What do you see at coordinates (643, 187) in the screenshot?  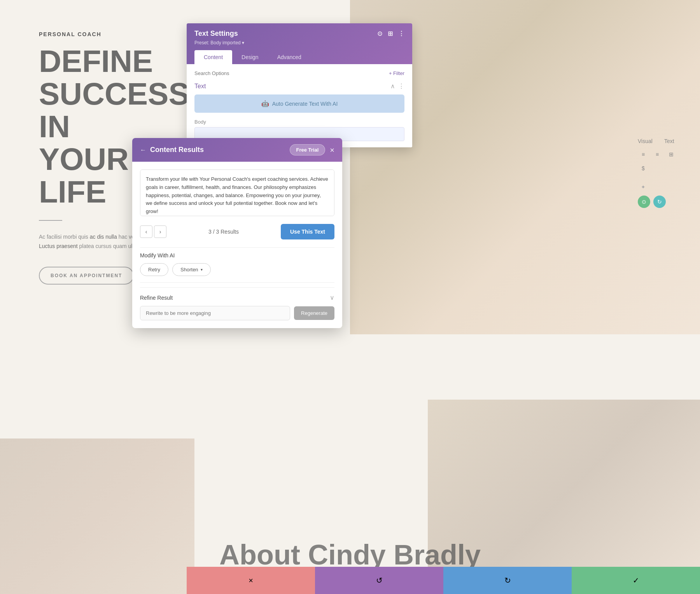 I see `sparkle-icon: ✦` at bounding box center [643, 187].